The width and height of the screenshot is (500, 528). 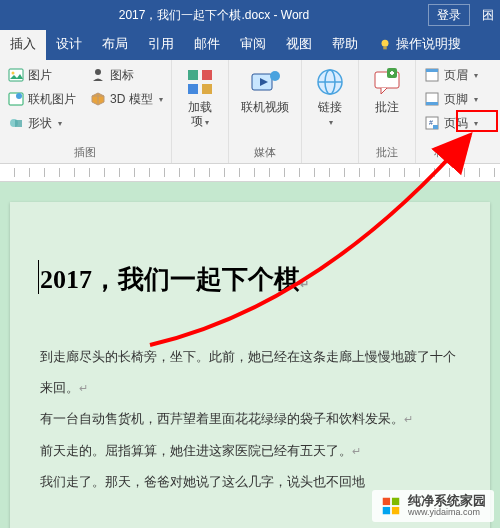 I want to click on online-video-button: 联机视频, so click(x=265, y=90).